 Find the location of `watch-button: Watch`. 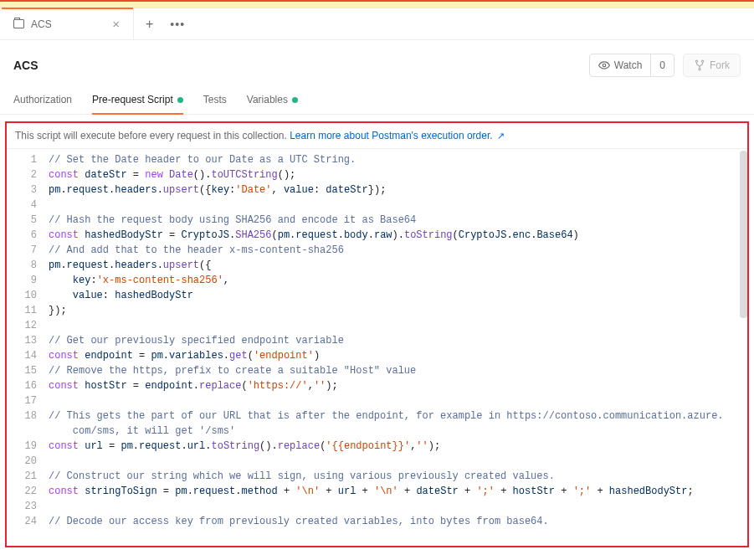

watch-button: Watch is located at coordinates (621, 65).